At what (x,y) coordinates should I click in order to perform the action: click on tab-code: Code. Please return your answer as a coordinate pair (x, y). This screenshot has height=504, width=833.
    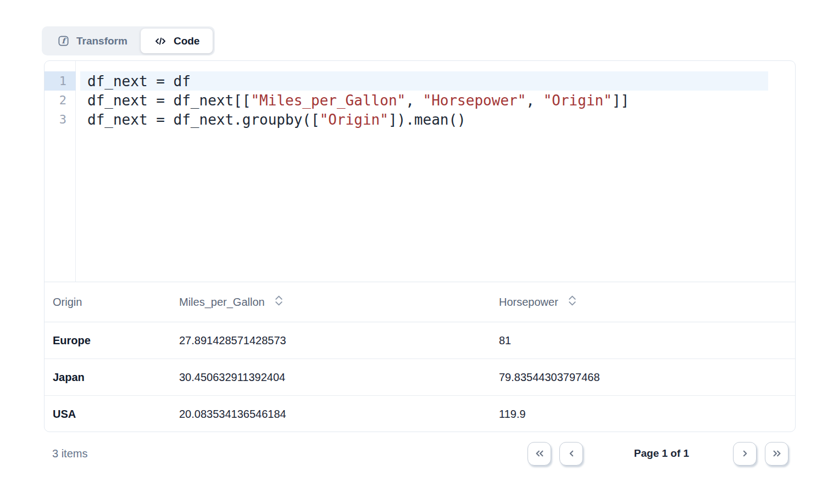
    Looking at the image, I should click on (177, 41).